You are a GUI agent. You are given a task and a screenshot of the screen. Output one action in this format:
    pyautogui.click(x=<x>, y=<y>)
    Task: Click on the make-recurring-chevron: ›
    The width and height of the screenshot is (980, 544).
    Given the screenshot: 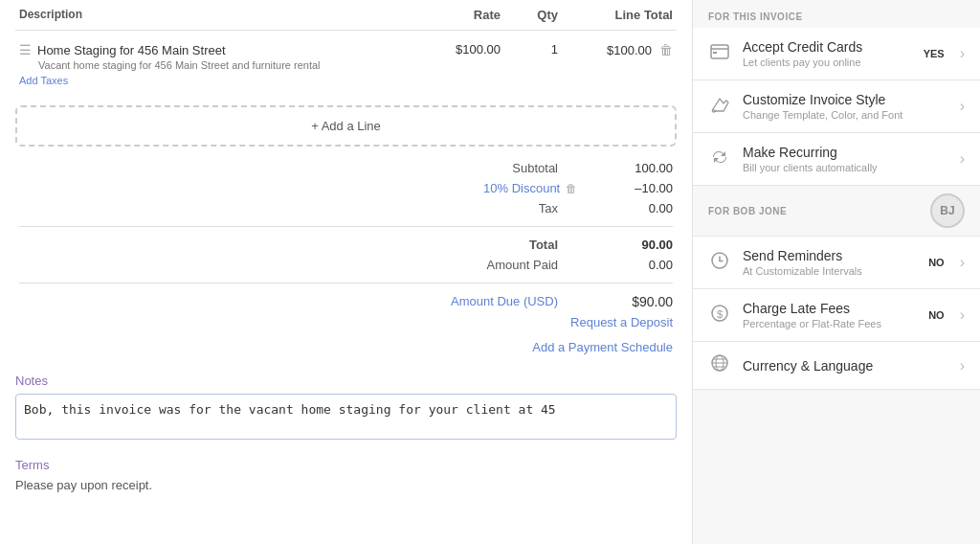 What is the action you would take?
    pyautogui.click(x=963, y=159)
    